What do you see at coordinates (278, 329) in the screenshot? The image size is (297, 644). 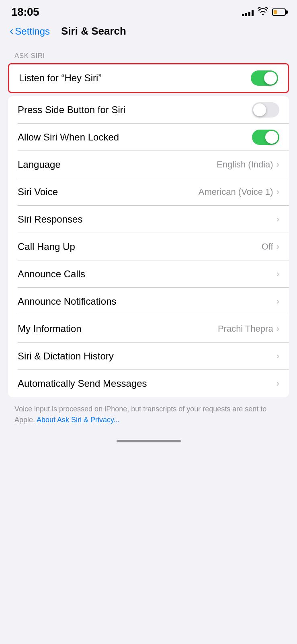 I see `my-information-chevron-icon: ›` at bounding box center [278, 329].